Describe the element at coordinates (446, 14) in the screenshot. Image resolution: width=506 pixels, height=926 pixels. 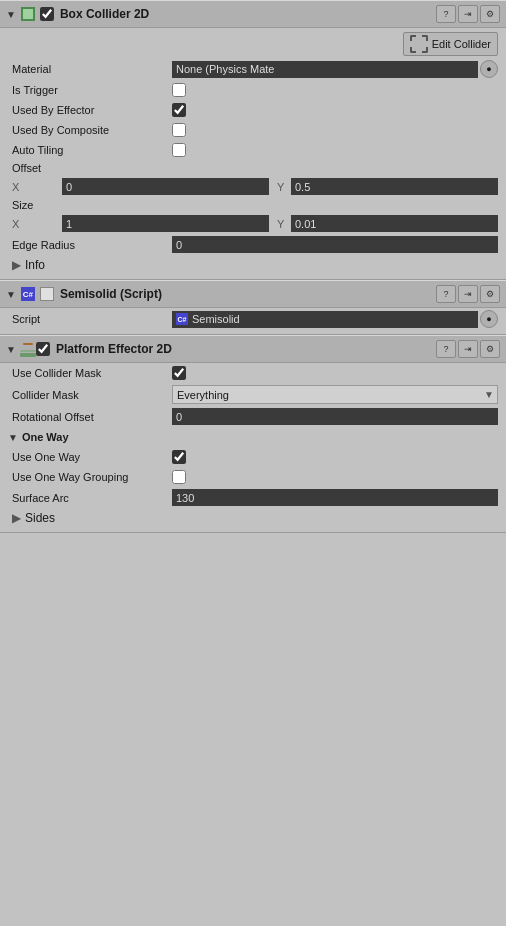
I see `box-collider-help-button: ?` at that location.